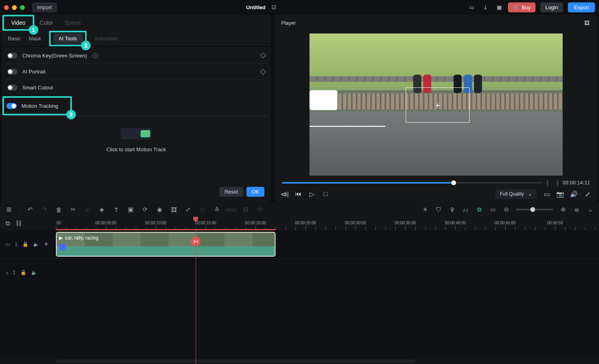  I want to click on track-options-icon: ⌄, so click(590, 210).